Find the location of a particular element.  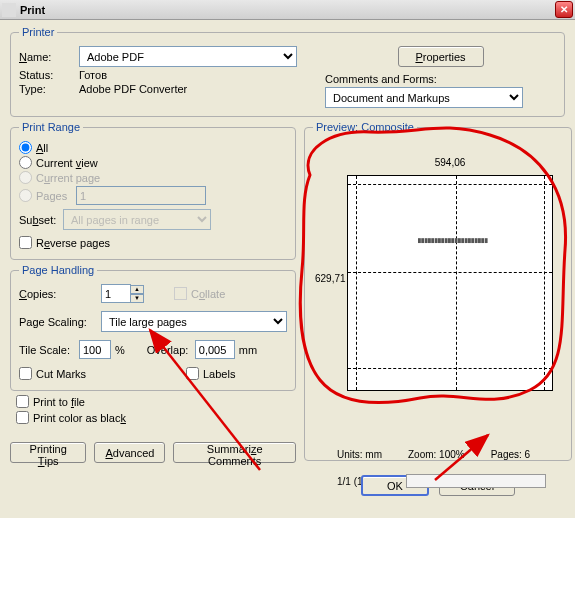

subset-select: All pages in range is located at coordinates (137, 220).